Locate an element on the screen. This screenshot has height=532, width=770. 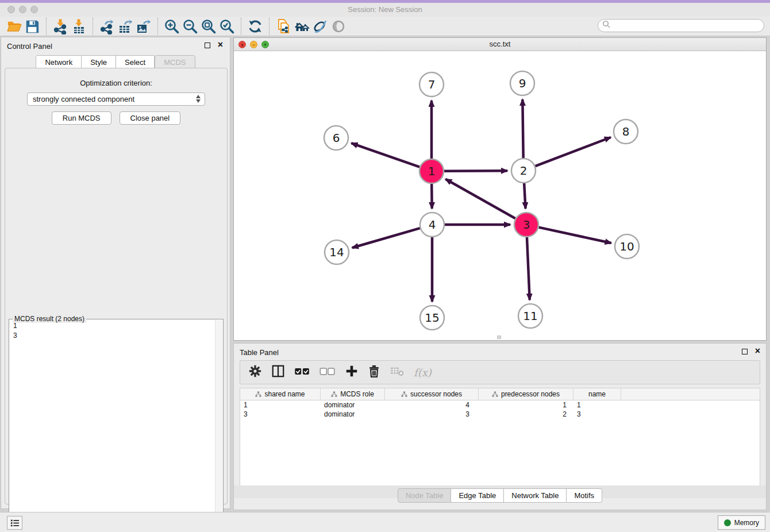
optimization-criterion-label: Optimization criterion: is located at coordinates (116, 83).